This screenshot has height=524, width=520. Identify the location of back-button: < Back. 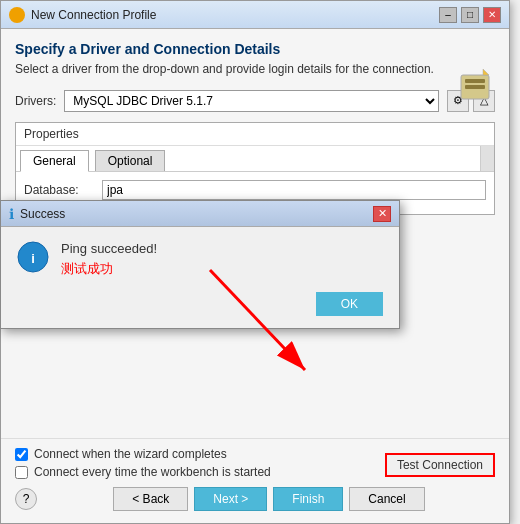
(150, 499).